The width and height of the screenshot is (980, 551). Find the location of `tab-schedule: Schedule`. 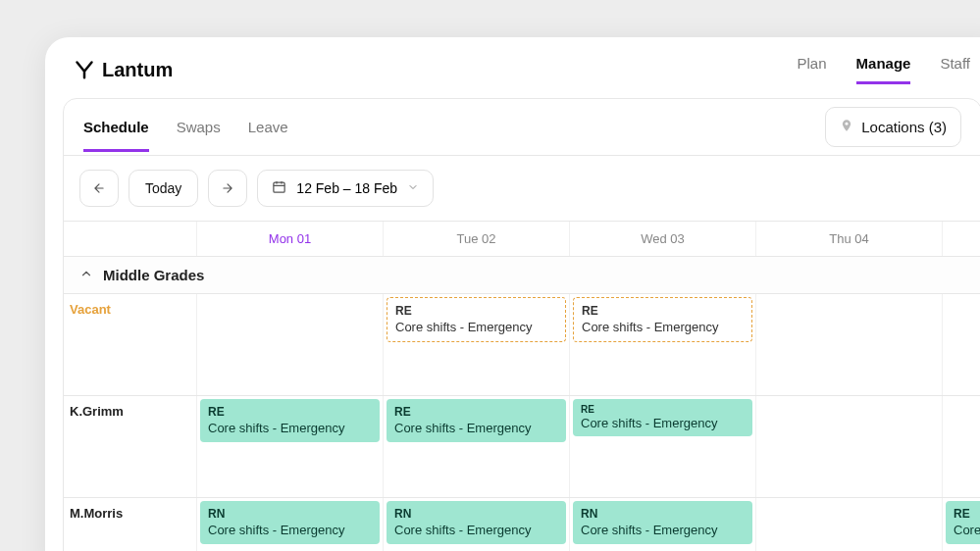

tab-schedule: Schedule is located at coordinates (116, 127).